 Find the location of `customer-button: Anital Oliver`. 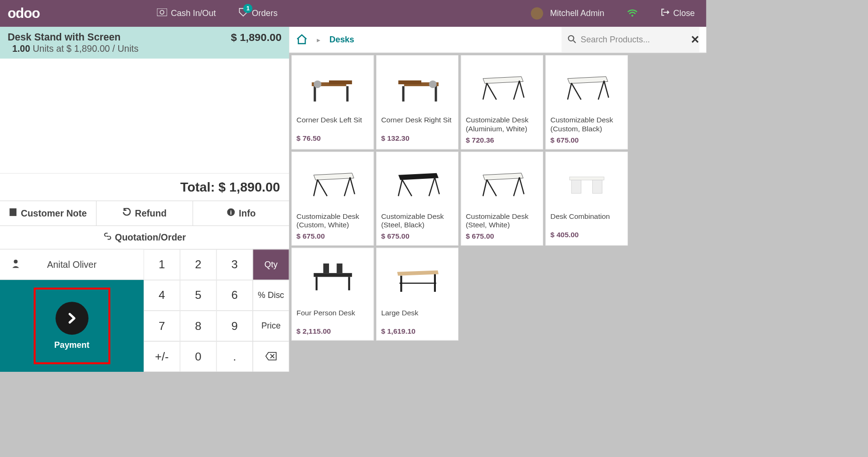

customer-button: Anital Oliver is located at coordinates (72, 265).